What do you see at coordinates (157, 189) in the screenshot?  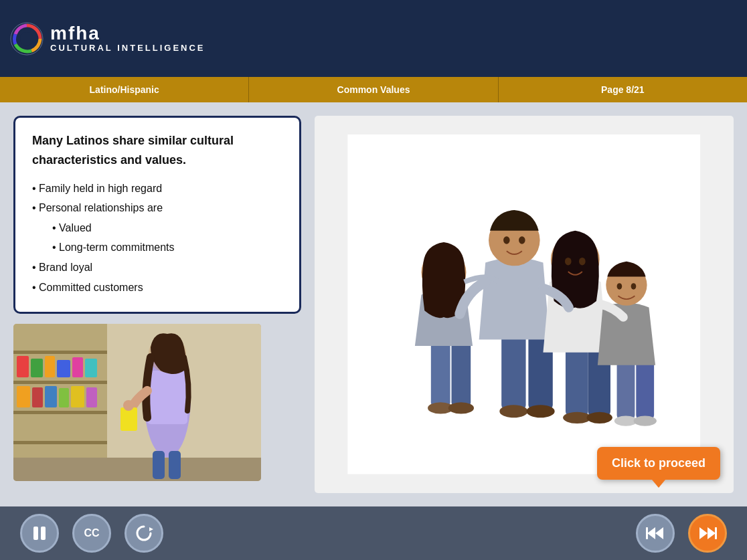 I see `bullet-family: • Family held in high regard` at bounding box center [157, 189].